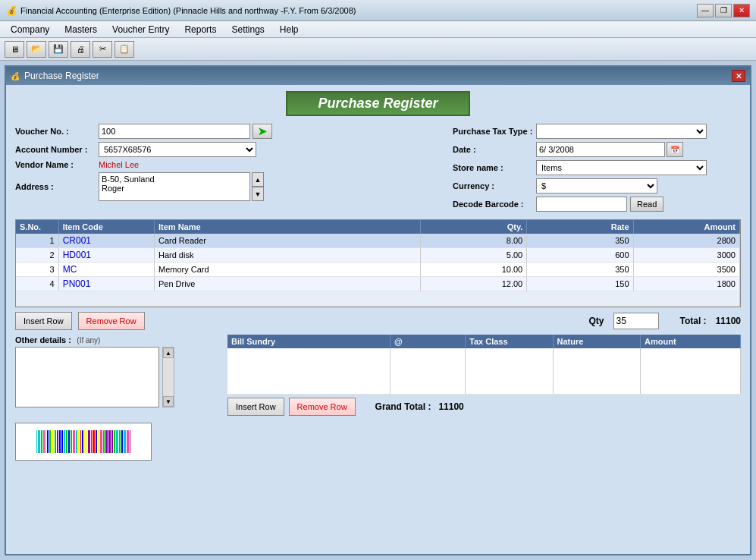 The width and height of the screenshot is (756, 560). I want to click on date-row: Date : 📅, so click(597, 149).